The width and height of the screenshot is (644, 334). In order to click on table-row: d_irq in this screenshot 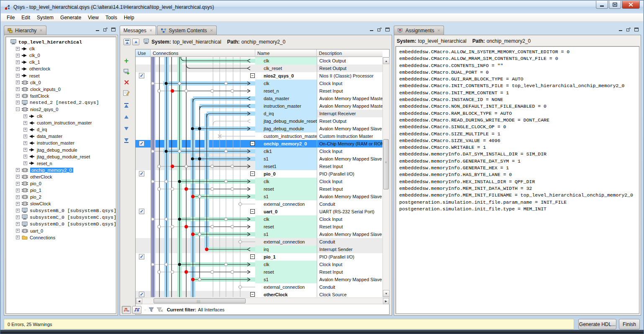, I will do `click(286, 114)`.